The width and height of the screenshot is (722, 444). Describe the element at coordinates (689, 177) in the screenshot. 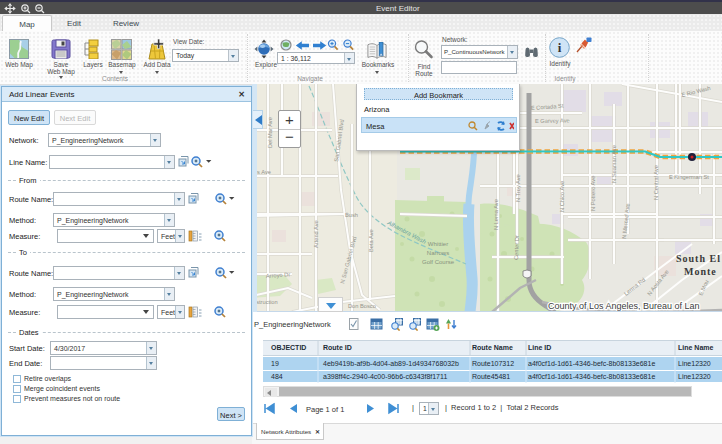

I see `svg-text: E Kingerman St` at that location.